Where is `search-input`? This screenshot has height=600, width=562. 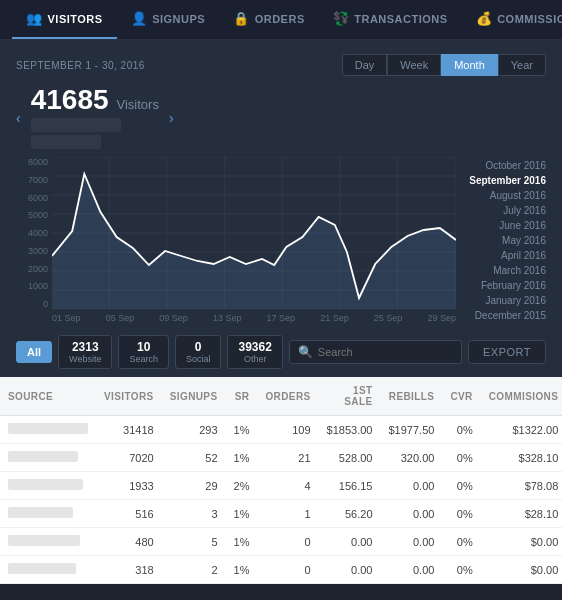 search-input is located at coordinates (386, 352).